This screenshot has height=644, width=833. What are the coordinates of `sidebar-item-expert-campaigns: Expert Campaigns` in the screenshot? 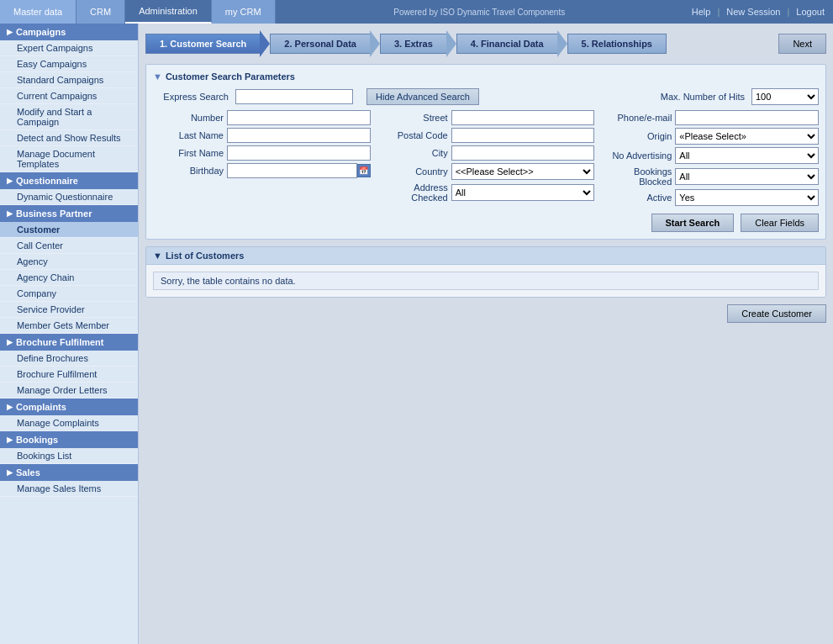 It's located at (69, 49).